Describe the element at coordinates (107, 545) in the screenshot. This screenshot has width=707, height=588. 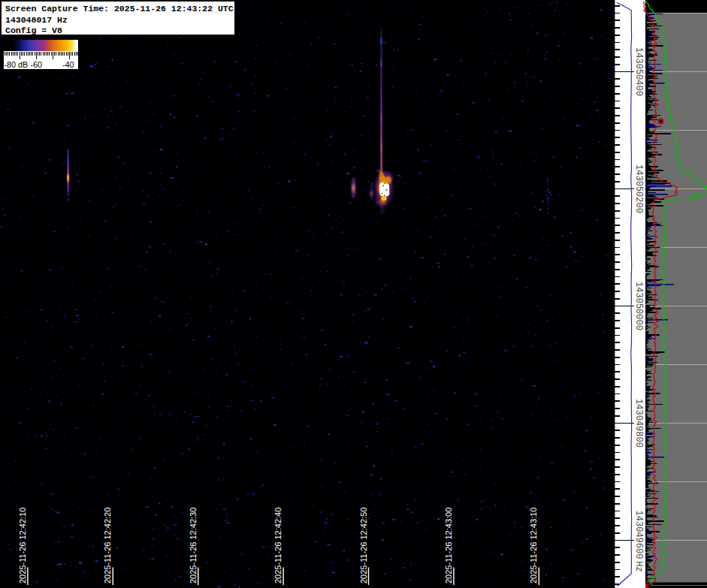
I see `svg-text: 2025-11-26 12:42:20` at that location.